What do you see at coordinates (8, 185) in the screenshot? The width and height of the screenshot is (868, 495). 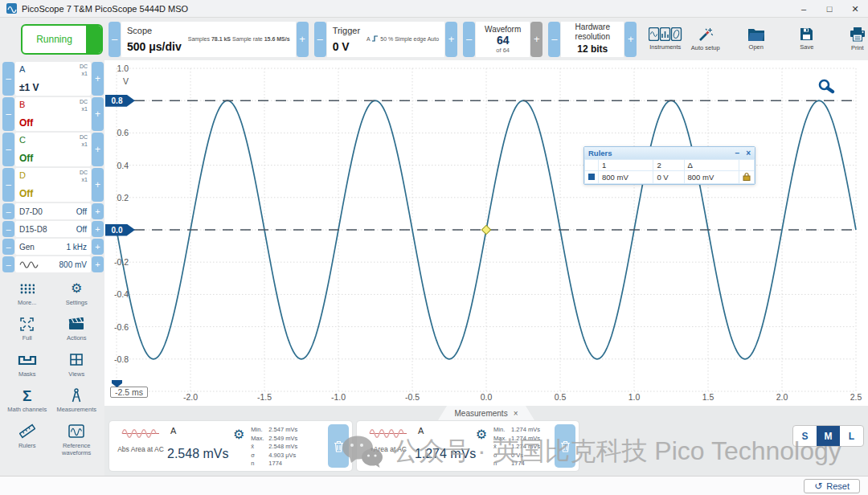 I see `channel-d-decrease-button: –` at bounding box center [8, 185].